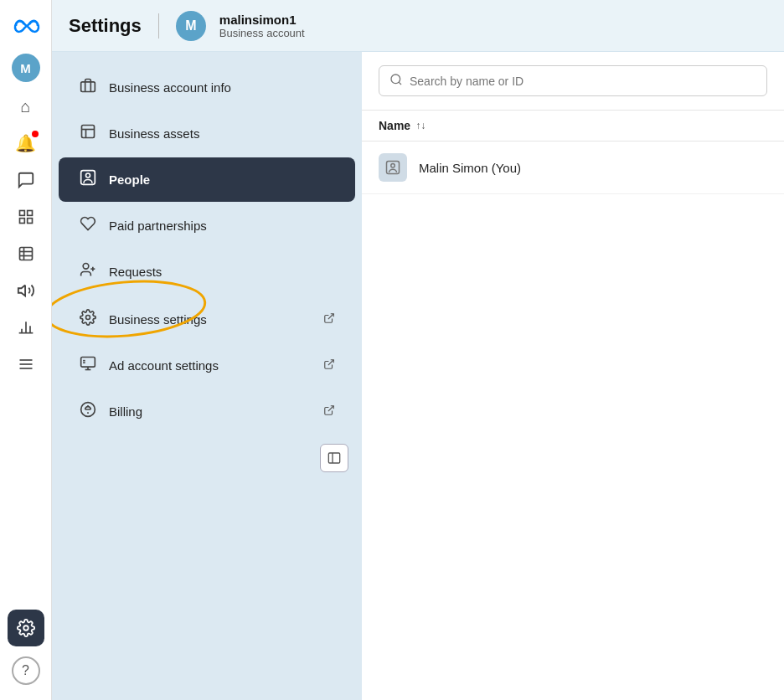 The width and height of the screenshot is (784, 700). Describe the element at coordinates (418, 26) in the screenshot. I see `header: Settings M malinsimon1 Business account` at that location.